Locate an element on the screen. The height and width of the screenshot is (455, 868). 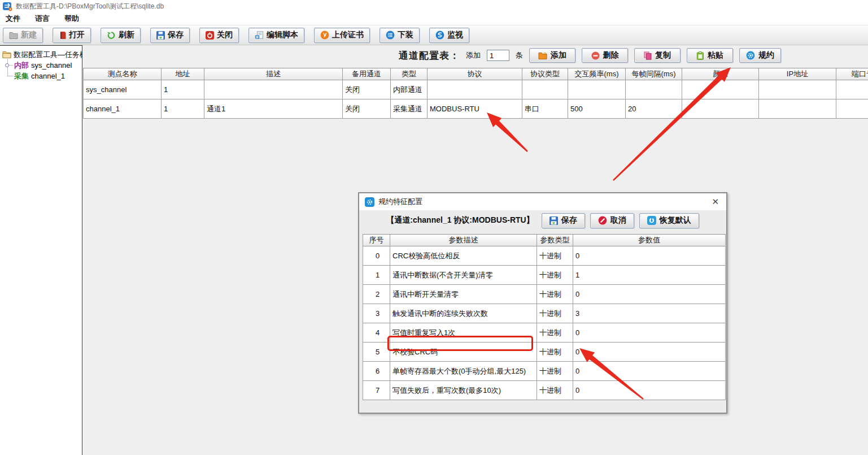
edit-script-button: 编辑脚本 is located at coordinates (277, 35).